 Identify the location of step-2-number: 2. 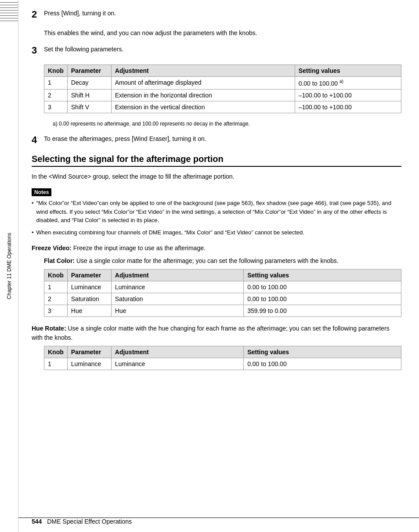
(36, 14).